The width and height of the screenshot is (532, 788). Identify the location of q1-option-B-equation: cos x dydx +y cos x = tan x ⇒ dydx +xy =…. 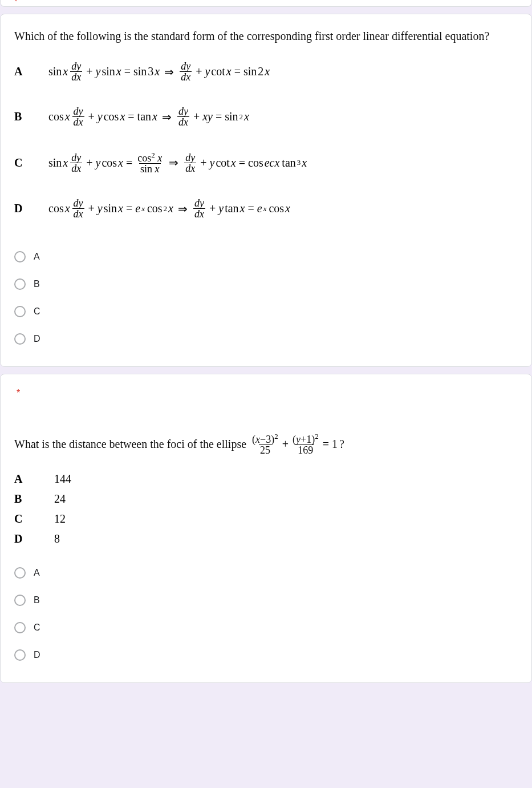
(283, 116).